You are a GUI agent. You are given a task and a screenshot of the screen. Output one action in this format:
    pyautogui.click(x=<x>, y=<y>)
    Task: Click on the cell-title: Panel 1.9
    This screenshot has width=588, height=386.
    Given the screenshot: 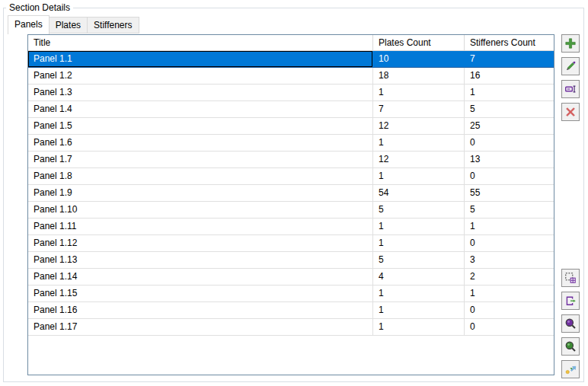 What is the action you would take?
    pyautogui.click(x=201, y=193)
    